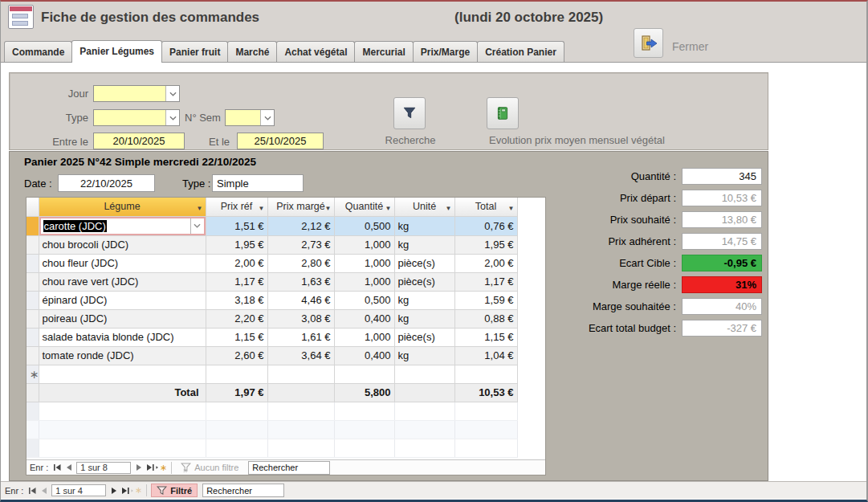  What do you see at coordinates (486, 318) in the screenshot?
I see `cell-total: 0,88 €` at bounding box center [486, 318].